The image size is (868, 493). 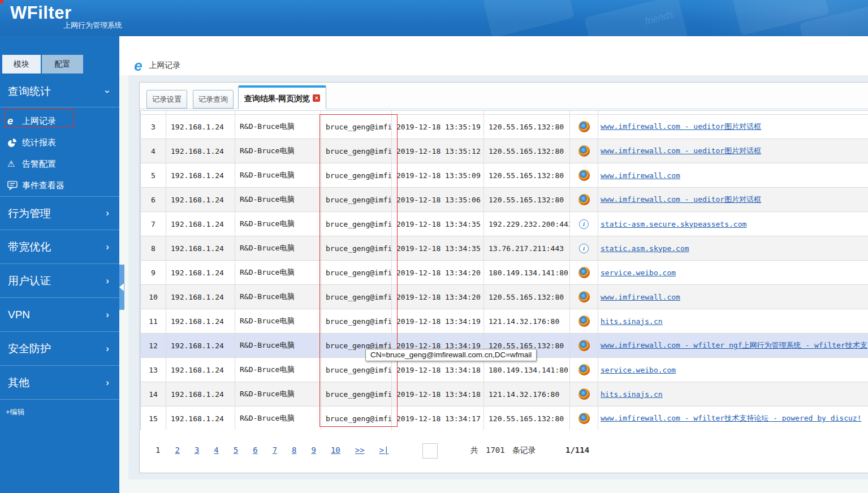 What do you see at coordinates (504, 297) in the screenshot?
I see `table-row: 10 192.168.1.24 R&D-Bruce电脑 bruce_geng@i…` at bounding box center [504, 297].